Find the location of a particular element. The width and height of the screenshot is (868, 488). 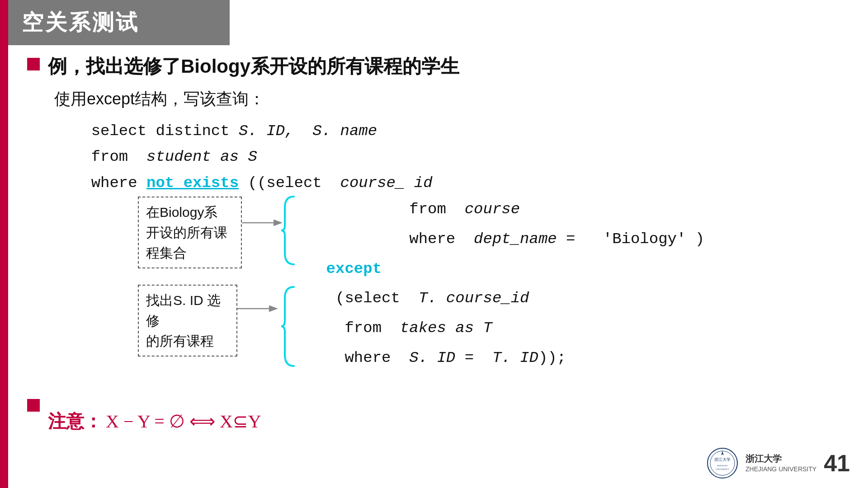

svg-text: ZHEJIANG is located at coordinates (722, 465).